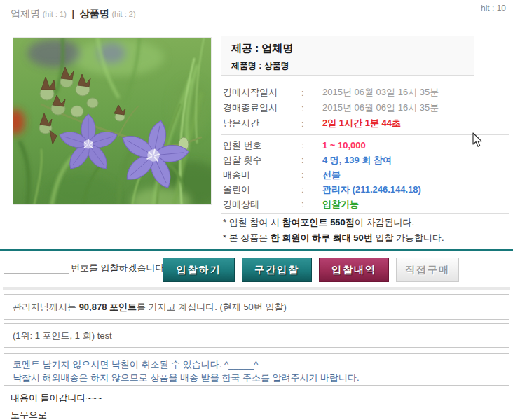 The image size is (513, 420). Describe the element at coordinates (341, 204) in the screenshot. I see `auction-state-badge: 입찰가능` at that location.